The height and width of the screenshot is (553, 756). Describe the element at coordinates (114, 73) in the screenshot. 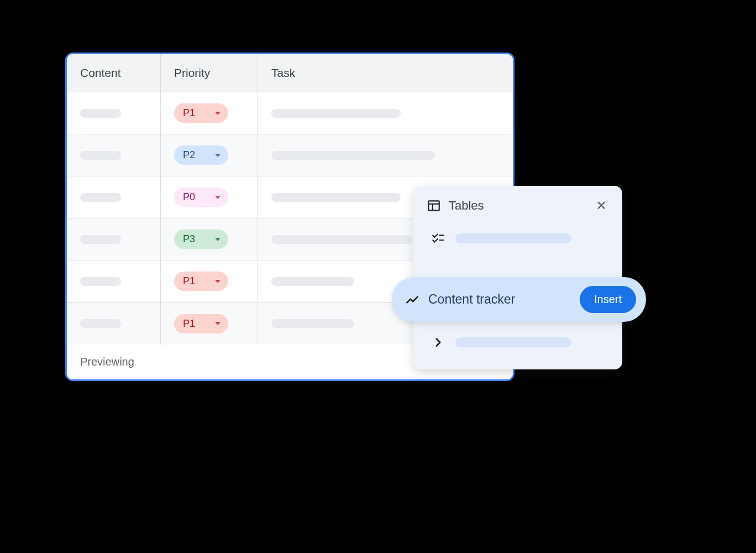

I see `column-header-content: Content` at that location.